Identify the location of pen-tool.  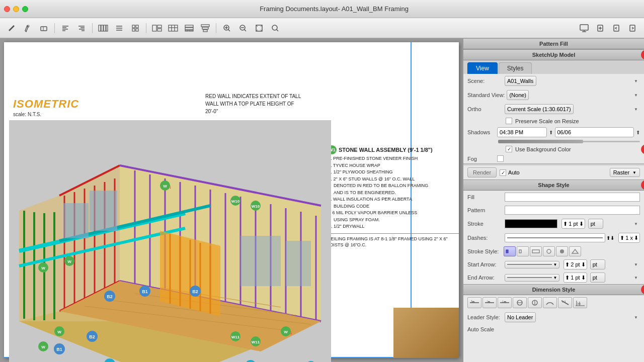
(28, 28).